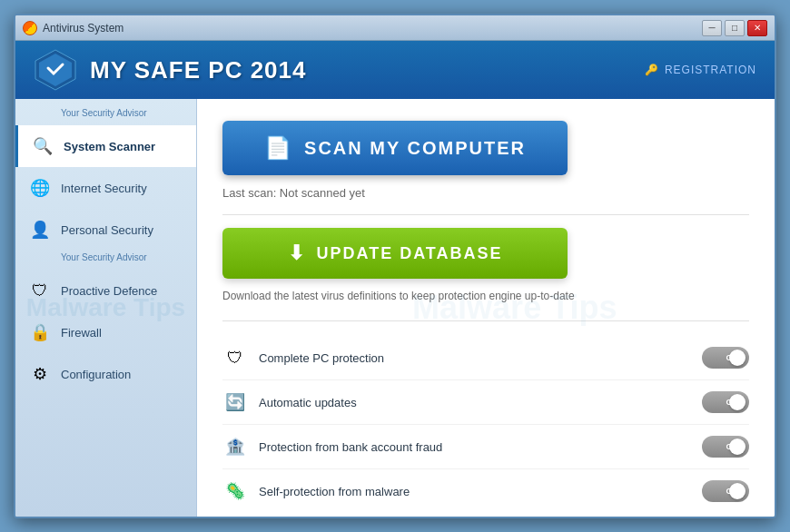 Image resolution: width=790 pixels, height=532 pixels. What do you see at coordinates (726, 402) in the screenshot?
I see `auto-updates-toggle` at bounding box center [726, 402].